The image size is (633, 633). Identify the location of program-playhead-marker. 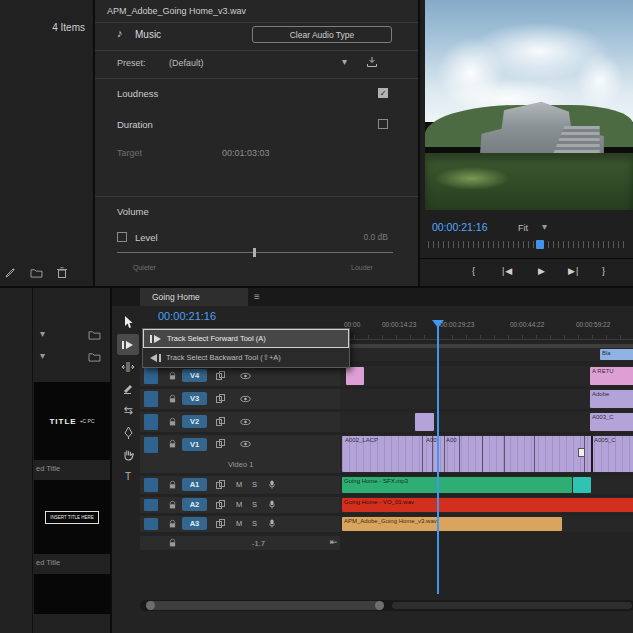
(540, 244).